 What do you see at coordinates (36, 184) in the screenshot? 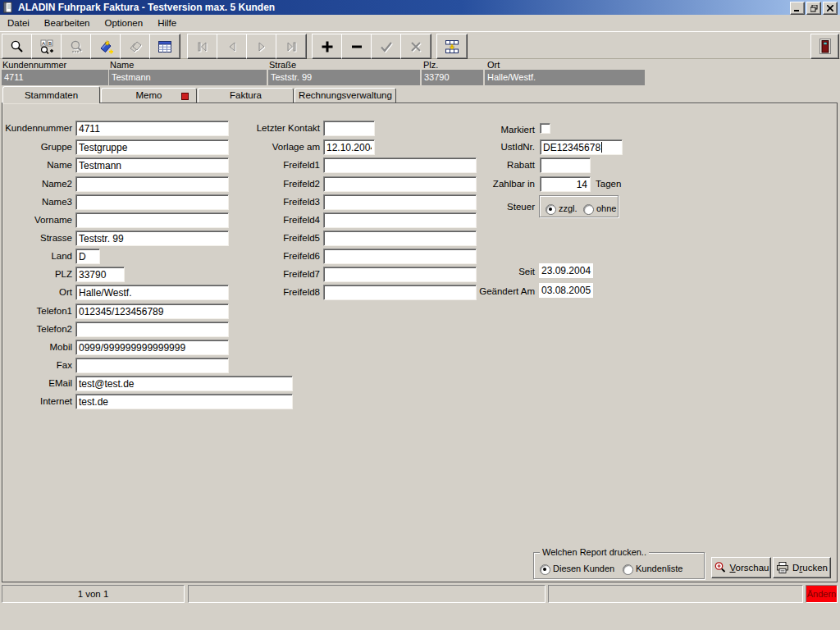
I see `label-name2: Name2` at bounding box center [36, 184].